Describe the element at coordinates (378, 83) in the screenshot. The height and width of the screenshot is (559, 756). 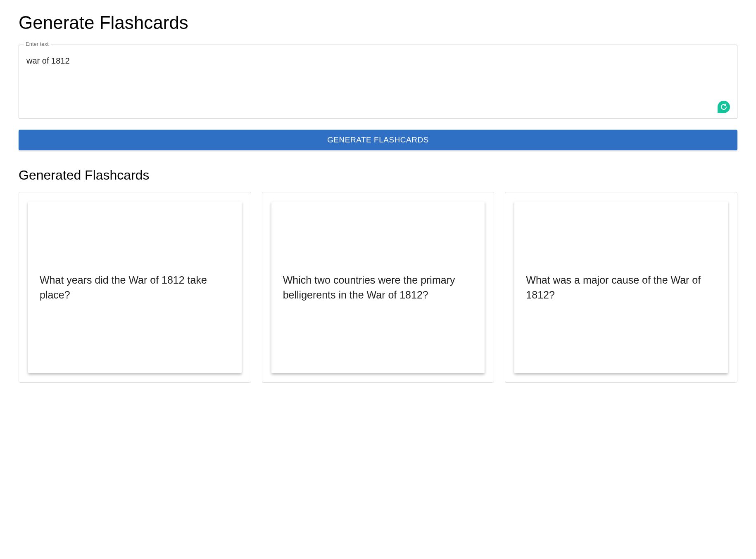
I see `text-input-wrapper: Enter text` at that location.